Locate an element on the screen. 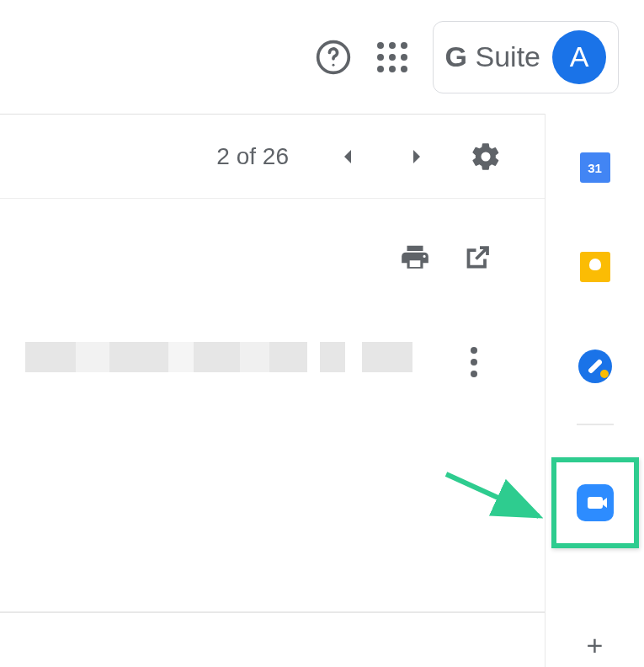 The height and width of the screenshot is (667, 644). more-options-button is located at coordinates (474, 362).